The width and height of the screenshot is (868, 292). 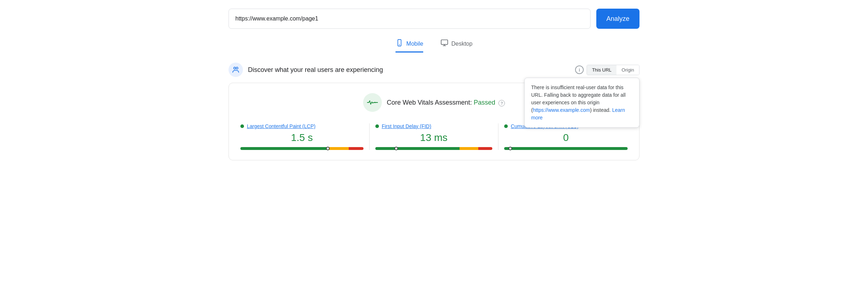 What do you see at coordinates (315, 70) in the screenshot?
I see `section-title: Discover what your real users are experi…` at bounding box center [315, 70].